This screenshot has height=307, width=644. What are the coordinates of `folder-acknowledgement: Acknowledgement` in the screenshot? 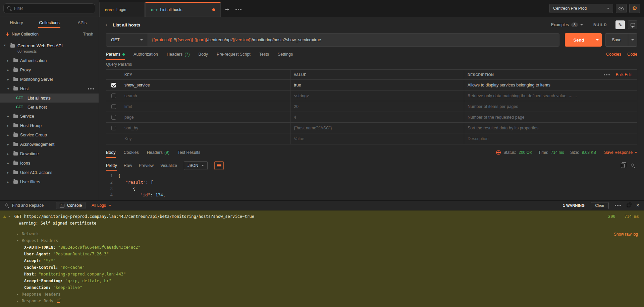 It's located at (49, 144).